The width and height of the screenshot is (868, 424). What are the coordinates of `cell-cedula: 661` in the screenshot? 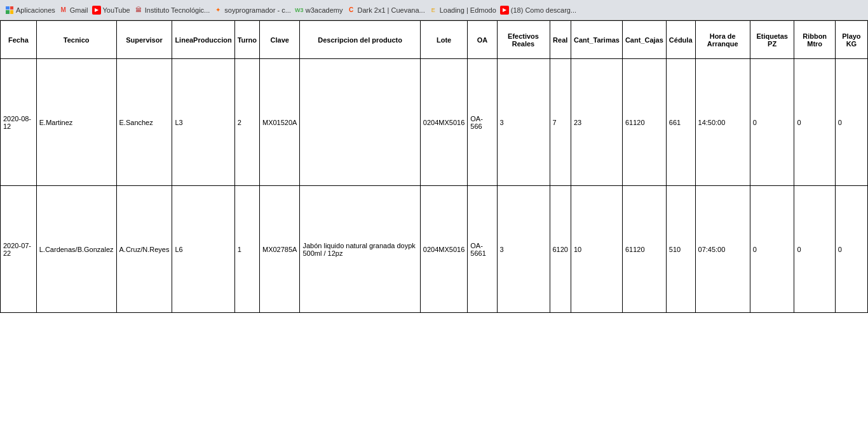 It's located at (681, 123).